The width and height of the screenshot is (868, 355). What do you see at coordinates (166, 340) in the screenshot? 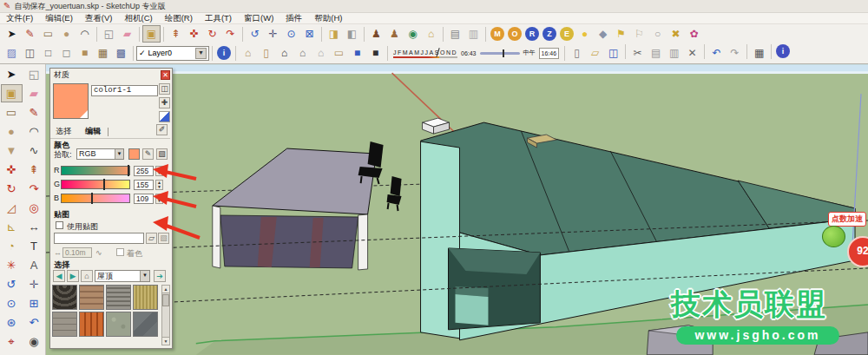
I see `scroll-down-icon: ▼` at bounding box center [166, 340].